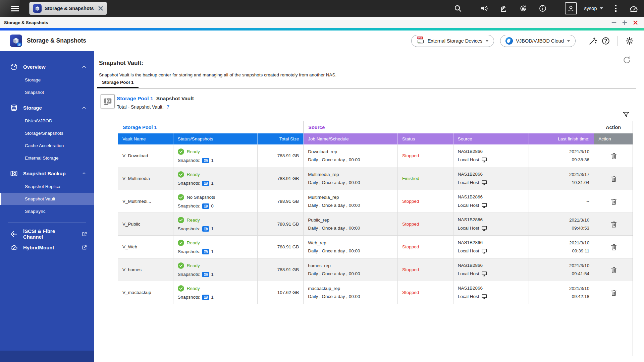  What do you see at coordinates (146, 139) in the screenshot?
I see `col-vault-name: Vault Name` at bounding box center [146, 139].